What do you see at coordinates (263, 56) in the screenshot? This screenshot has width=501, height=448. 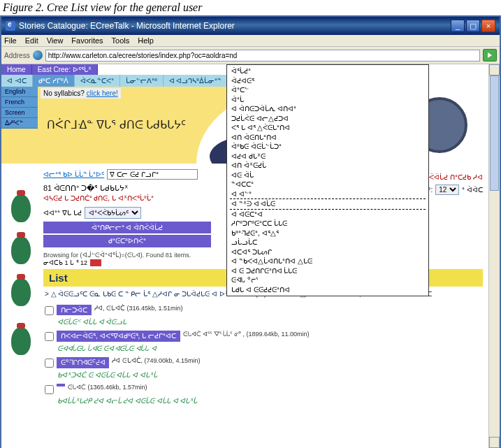 I see `address-input` at bounding box center [263, 56].